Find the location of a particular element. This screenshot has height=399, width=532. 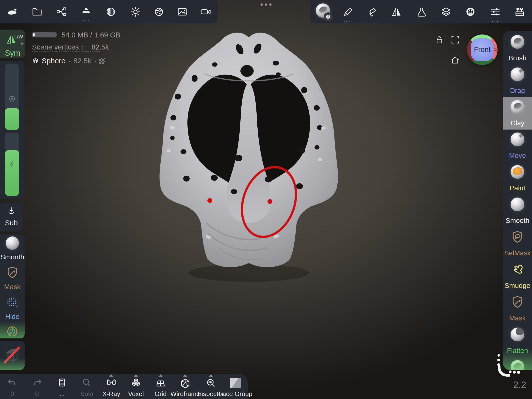

app-version: 2.2 is located at coordinates (520, 385).